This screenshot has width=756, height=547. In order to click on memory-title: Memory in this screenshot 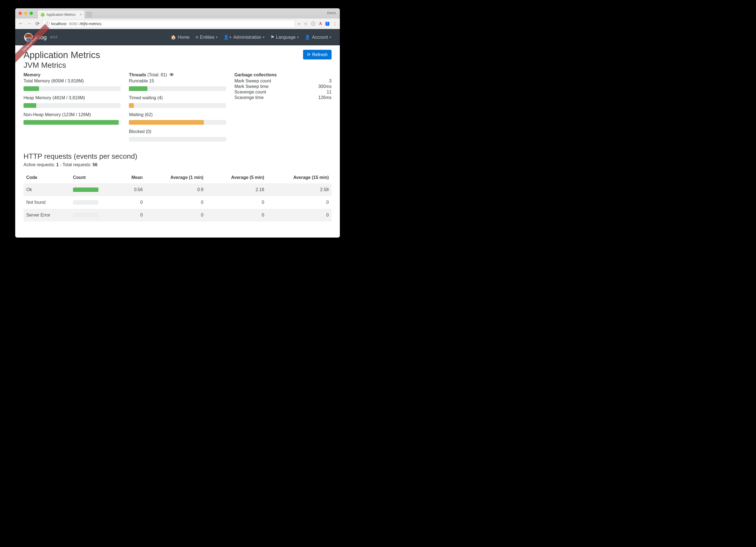, I will do `click(72, 75)`.